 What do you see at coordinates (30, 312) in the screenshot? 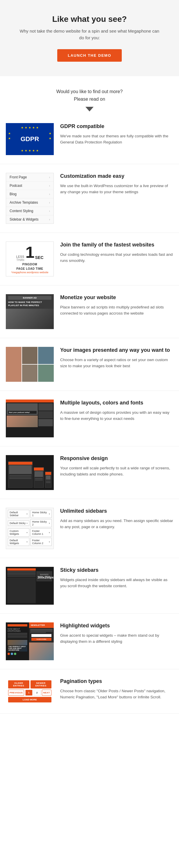
I see `monetize-image: BANNER AD HOW TO MAKE THE PERFECT PLAYLI…` at bounding box center [30, 312].